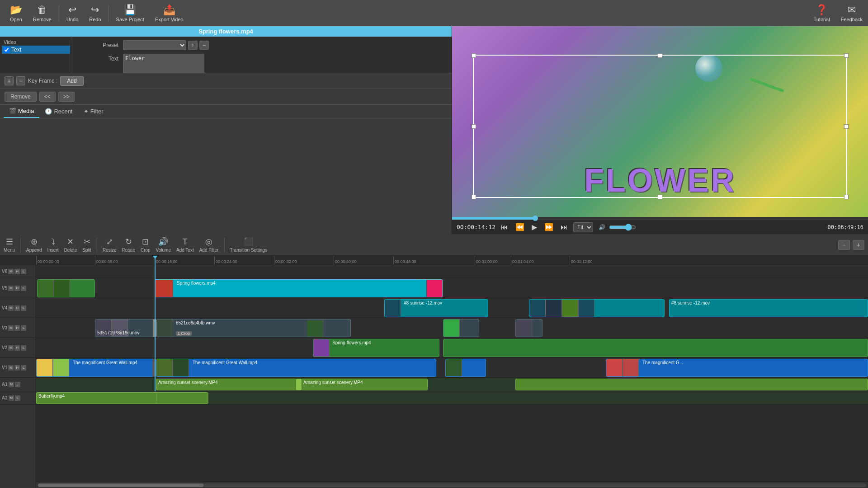  I want to click on v3-clip-1: 535171978a19c.mov, so click(124, 328).